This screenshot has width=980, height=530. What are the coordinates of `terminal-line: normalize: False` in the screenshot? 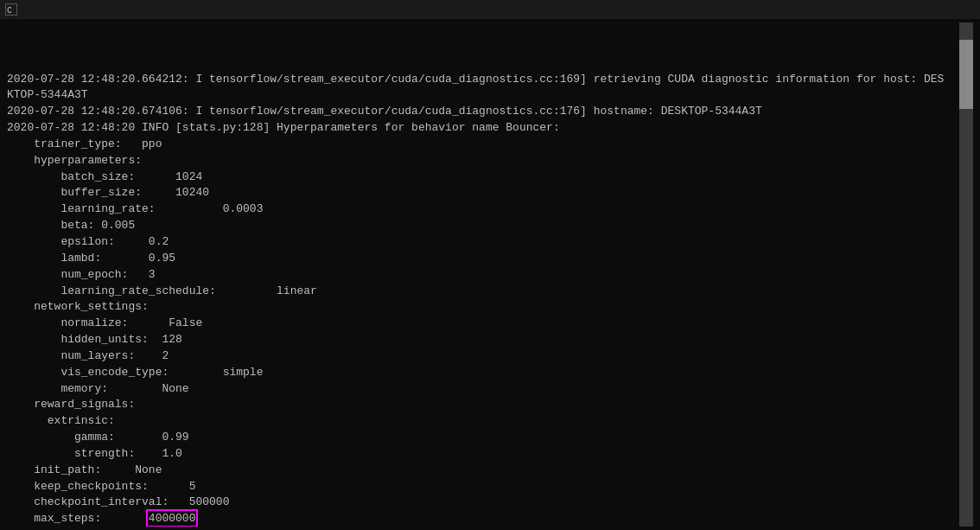 It's located at (483, 323).